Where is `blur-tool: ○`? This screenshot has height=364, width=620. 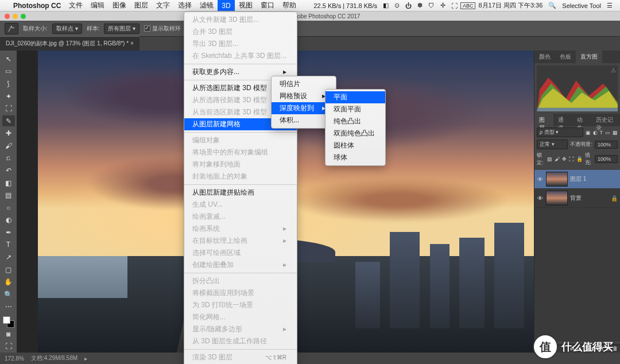 blur-tool: ○ is located at coordinates (9, 208).